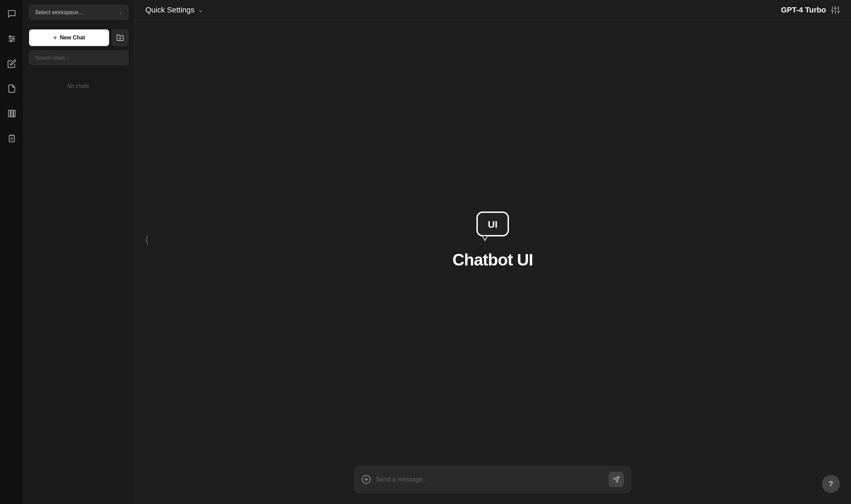 This screenshot has width=851, height=504. What do you see at coordinates (79, 12) in the screenshot?
I see `workspace-selector: Select workspace... ⌄` at bounding box center [79, 12].